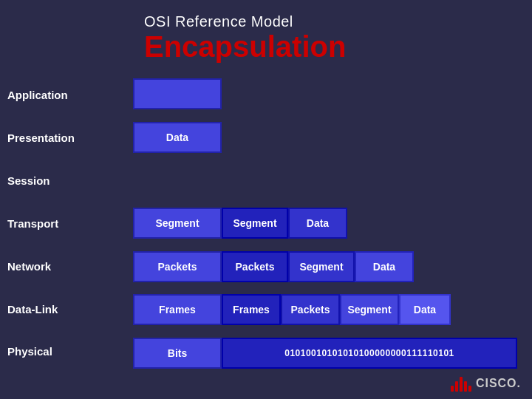 The height and width of the screenshot is (399, 532). I want to click on header-title: Encapsulation, so click(331, 47).